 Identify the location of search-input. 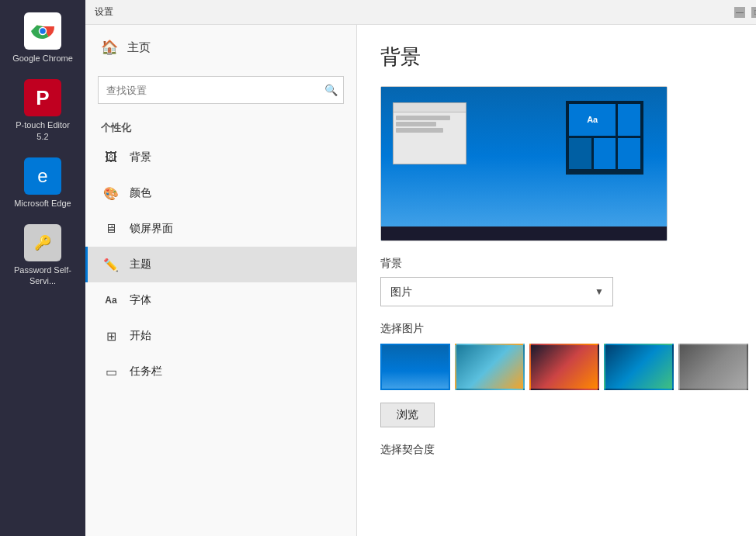
(220, 90).